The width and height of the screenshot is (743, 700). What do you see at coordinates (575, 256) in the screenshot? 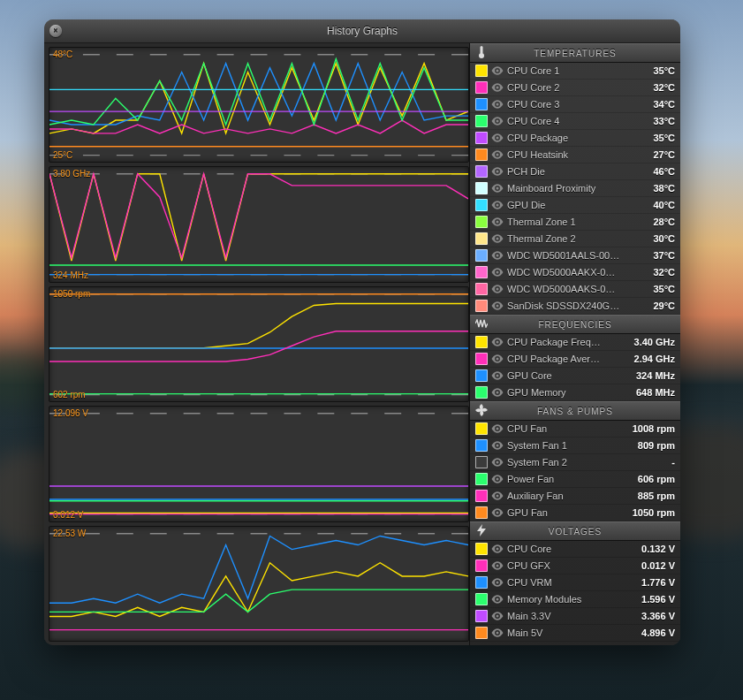
I see `sensor-row: WDC WD5001AALS-00…37°C` at bounding box center [575, 256].